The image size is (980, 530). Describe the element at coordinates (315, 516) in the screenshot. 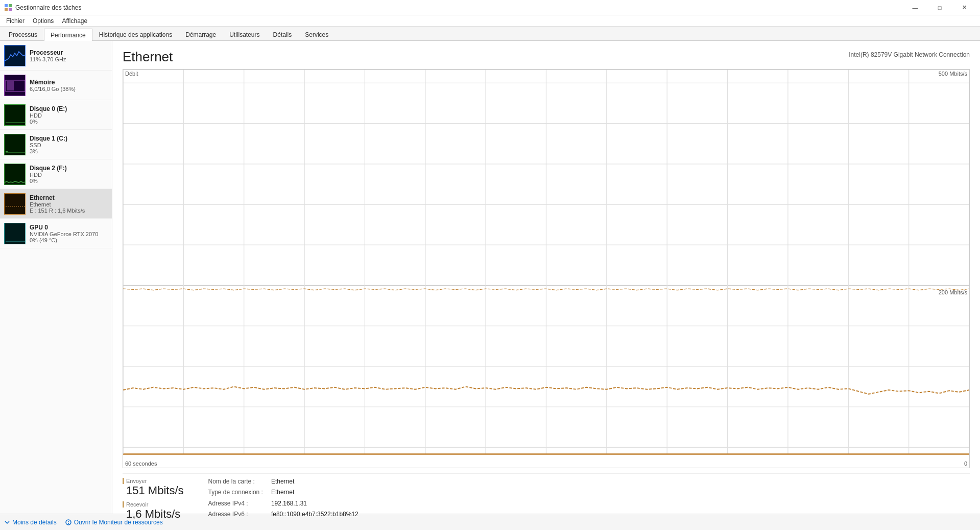

I see `ipv6-value: fe80::1090:e4b7:3522:b1b8%12` at that location.